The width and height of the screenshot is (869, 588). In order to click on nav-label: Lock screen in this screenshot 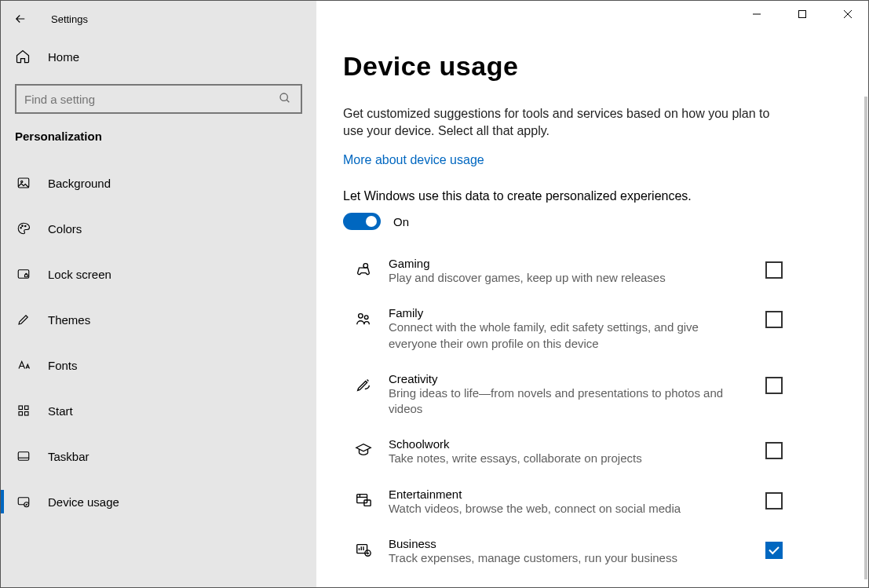, I will do `click(80, 275)`.